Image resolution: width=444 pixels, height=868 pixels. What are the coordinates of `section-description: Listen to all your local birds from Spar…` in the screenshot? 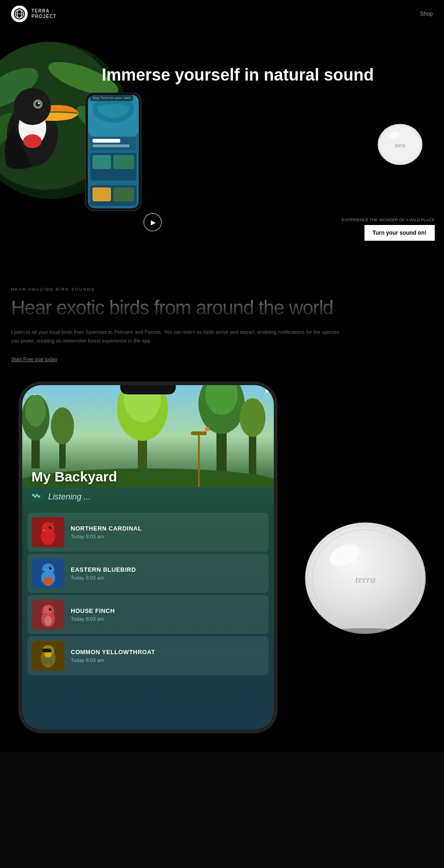 It's located at (178, 336).